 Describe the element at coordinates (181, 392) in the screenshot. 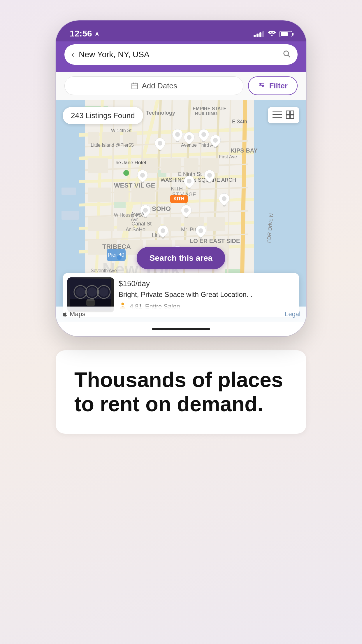

I see `bottom-text-section: Thousands of places to rent on demand.` at that location.